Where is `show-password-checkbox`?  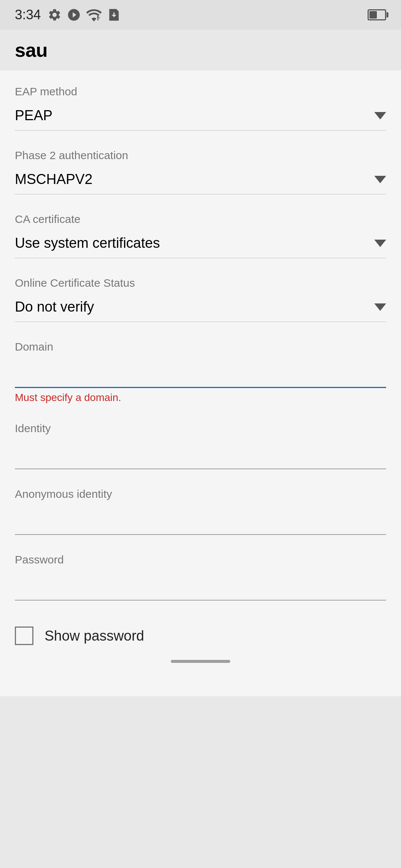
show-password-checkbox is located at coordinates (24, 636).